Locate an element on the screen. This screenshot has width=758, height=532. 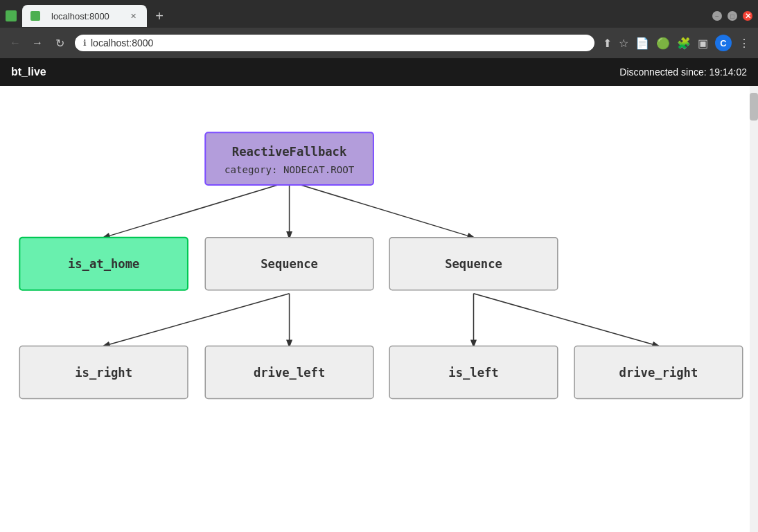
node-root-sublabel: category: NODECAT.ROOT is located at coordinates (290, 170).